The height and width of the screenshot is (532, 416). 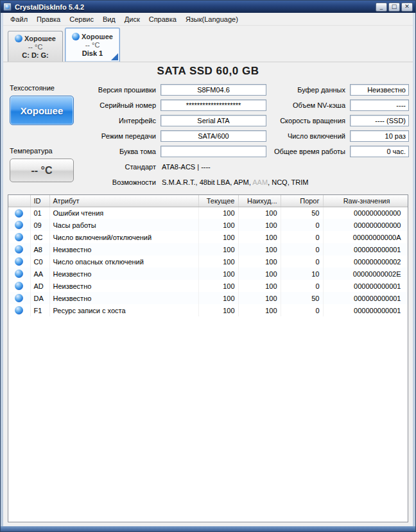 I want to click on table-row: F1 Ресурс записи с хоста 100 100 0 00000…, so click(x=208, y=311).